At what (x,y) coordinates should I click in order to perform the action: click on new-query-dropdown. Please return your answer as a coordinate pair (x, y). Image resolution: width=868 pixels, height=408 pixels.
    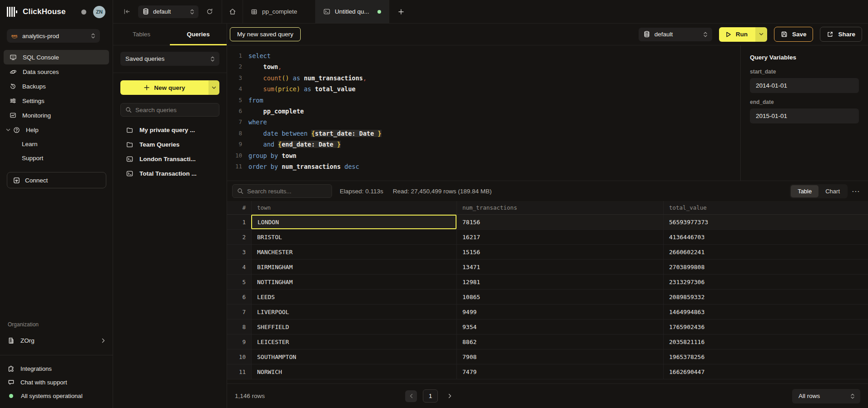
    Looking at the image, I should click on (214, 88).